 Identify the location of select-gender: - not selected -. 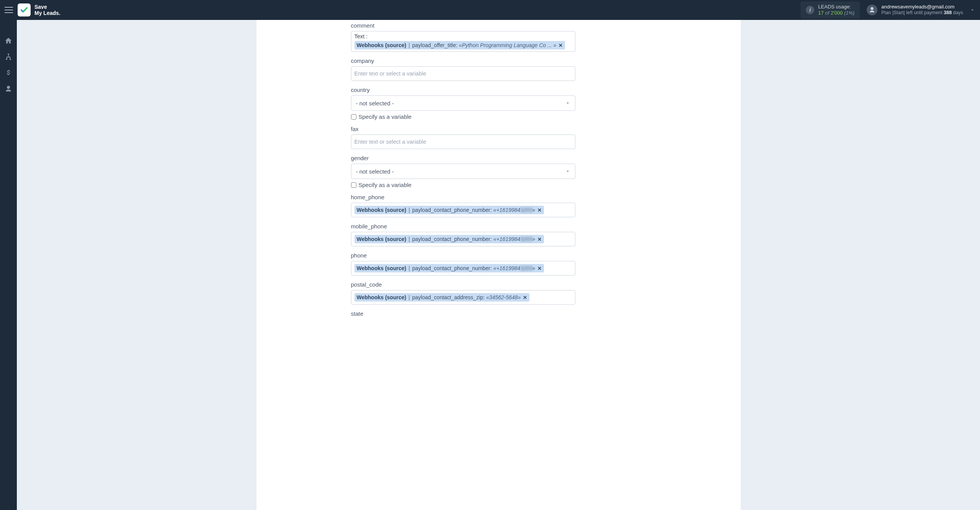
(463, 171).